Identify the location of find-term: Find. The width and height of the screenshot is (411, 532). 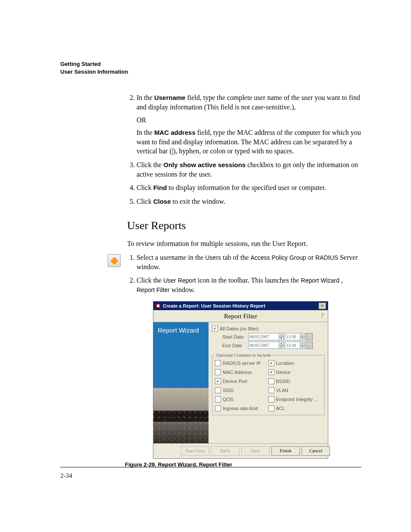
(160, 188).